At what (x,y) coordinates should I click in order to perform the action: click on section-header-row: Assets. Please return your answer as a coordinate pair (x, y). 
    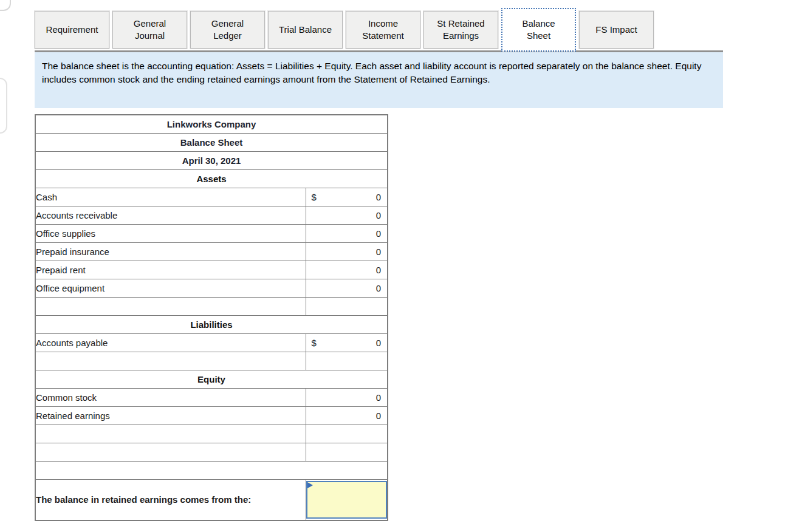
    Looking at the image, I should click on (211, 179).